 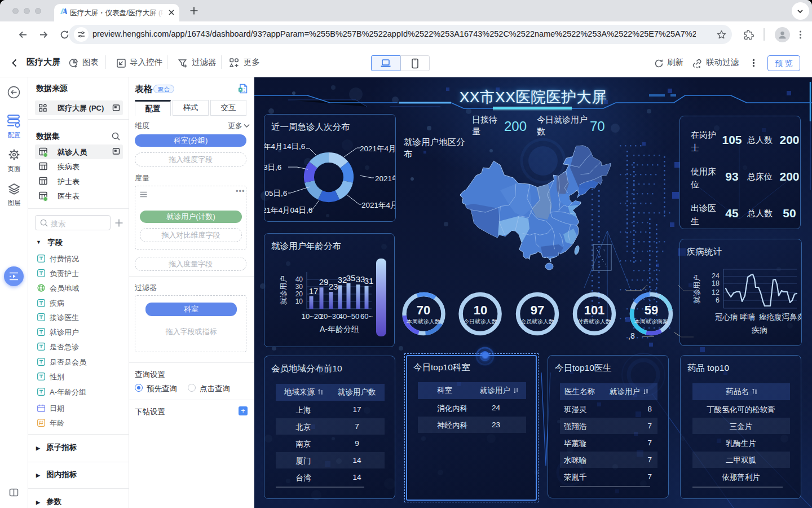 I want to click on svg-text: 18, so click(x=716, y=283).